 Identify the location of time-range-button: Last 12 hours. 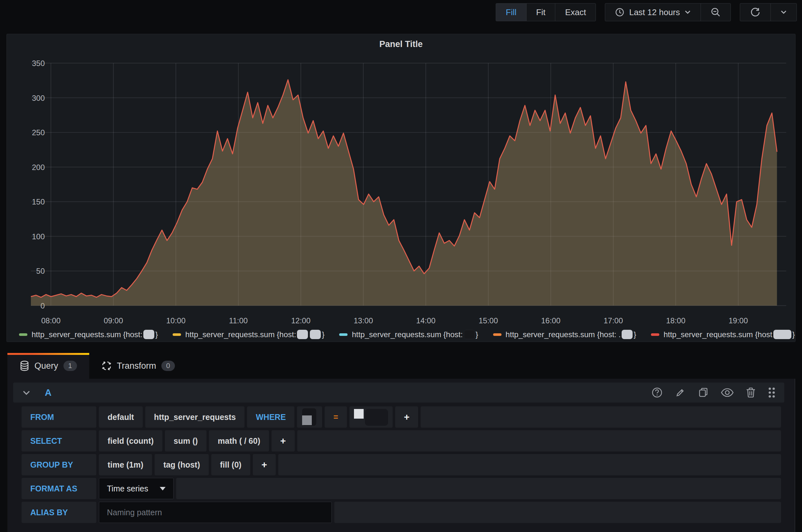
(653, 12).